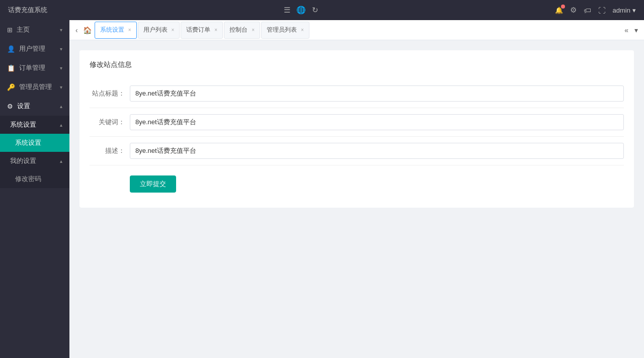 Image resolution: width=644 pixels, height=358 pixels. What do you see at coordinates (242, 30) in the screenshot?
I see `tab-control-panel: 控制台 ×` at bounding box center [242, 30].